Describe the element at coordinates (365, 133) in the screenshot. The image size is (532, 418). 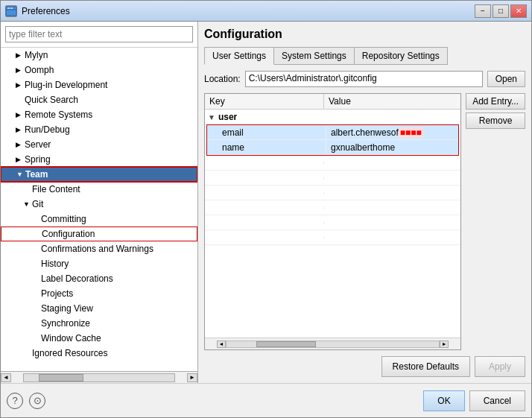
I see `email-text: albert.chenwesof` at that location.